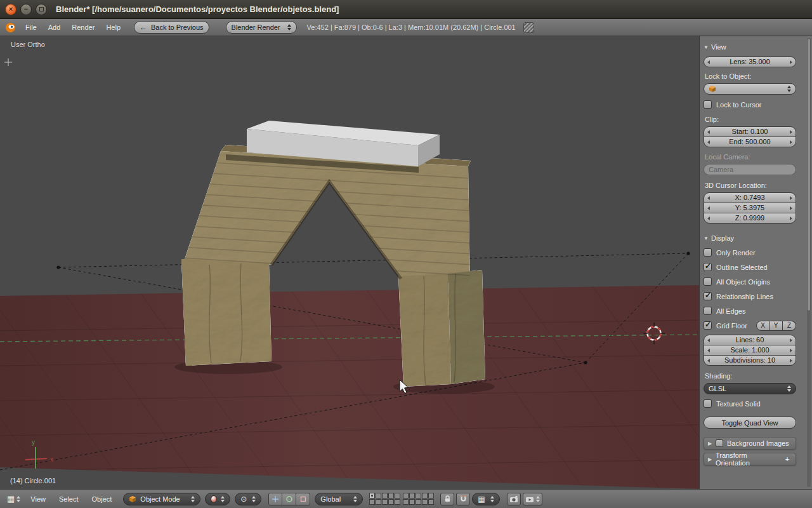  What do you see at coordinates (708, 404) in the screenshot?
I see `textured-solid-checkbox` at bounding box center [708, 404].